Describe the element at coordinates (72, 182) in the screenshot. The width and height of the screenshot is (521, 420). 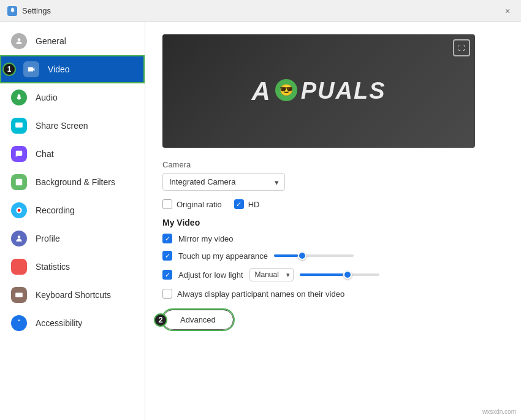
I see `sidebar-item-background: Background & Filters` at that location.